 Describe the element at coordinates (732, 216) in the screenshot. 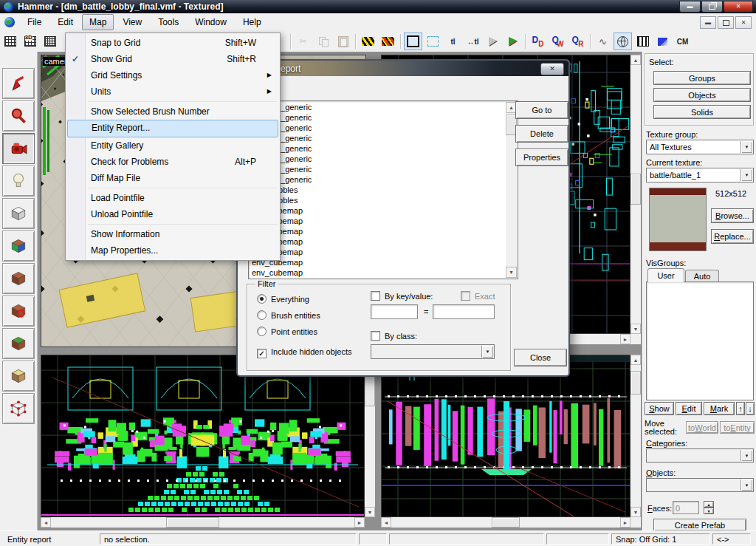

I see `browse-button: Browse...` at that location.